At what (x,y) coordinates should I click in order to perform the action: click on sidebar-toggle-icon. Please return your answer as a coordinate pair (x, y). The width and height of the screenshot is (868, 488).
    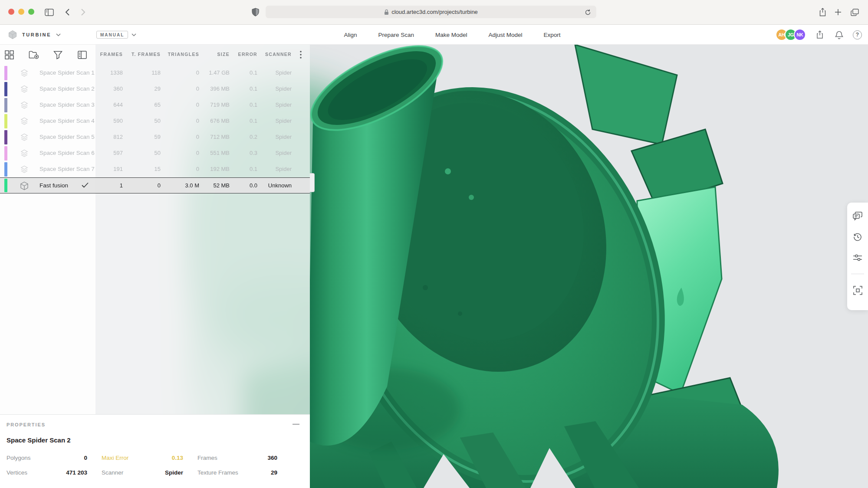
    Looking at the image, I should click on (49, 12).